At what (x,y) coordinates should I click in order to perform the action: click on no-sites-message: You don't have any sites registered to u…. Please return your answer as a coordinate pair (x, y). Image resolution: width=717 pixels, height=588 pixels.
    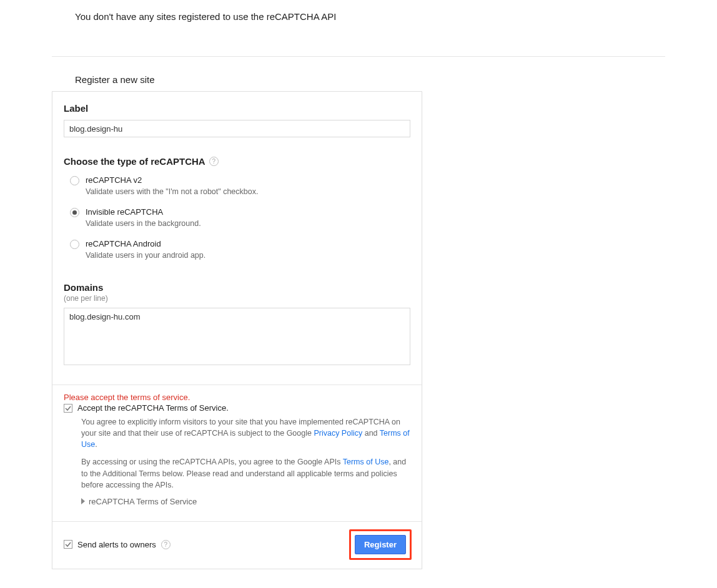
    Looking at the image, I should click on (358, 11).